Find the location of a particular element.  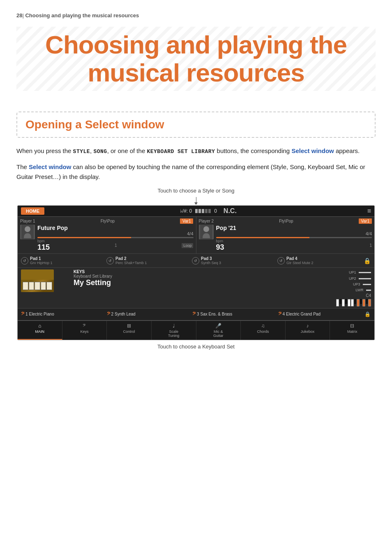

track-1-name: Electric Piano is located at coordinates (42, 314).